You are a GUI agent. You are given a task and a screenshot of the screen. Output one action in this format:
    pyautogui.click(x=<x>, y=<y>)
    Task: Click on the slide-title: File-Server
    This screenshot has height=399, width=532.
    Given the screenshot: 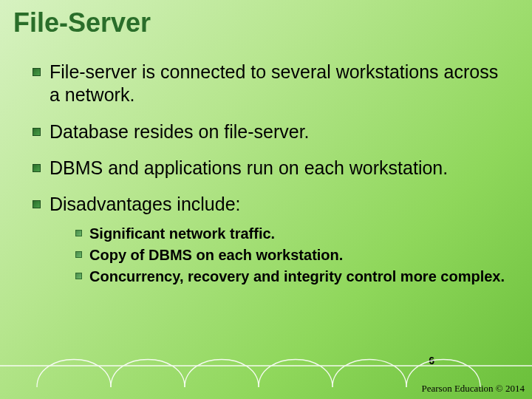 What is the action you would take?
    pyautogui.click(x=266, y=19)
    